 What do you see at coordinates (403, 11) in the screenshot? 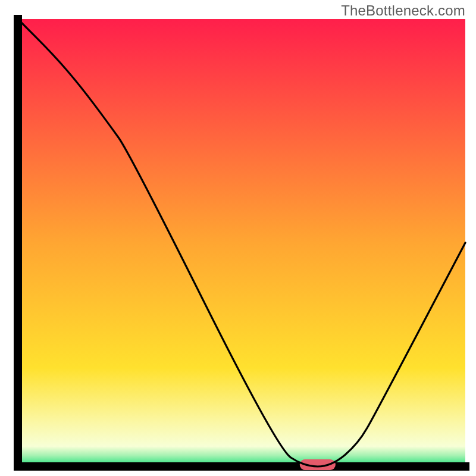
I see `watermark-text: TheBottleneck.com` at bounding box center [403, 11].